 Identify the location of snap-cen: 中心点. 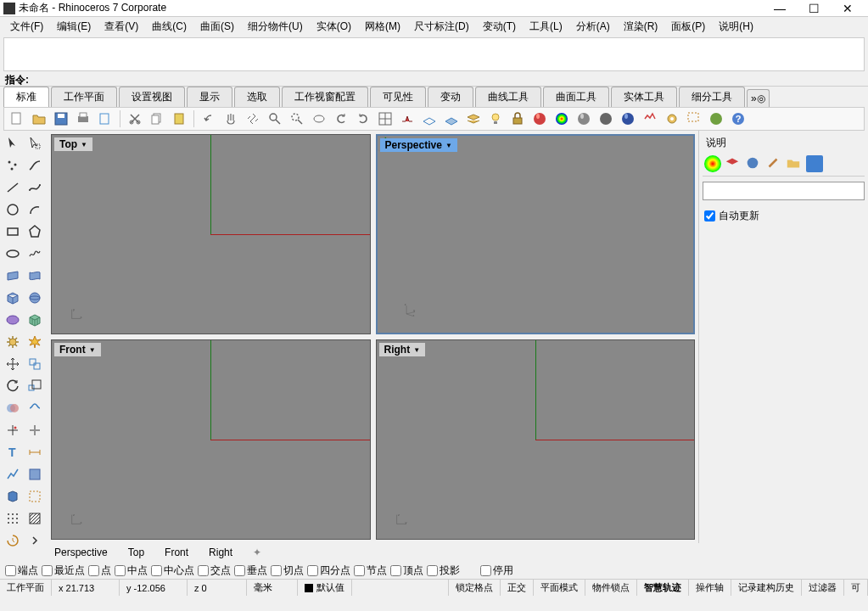
(173, 570).